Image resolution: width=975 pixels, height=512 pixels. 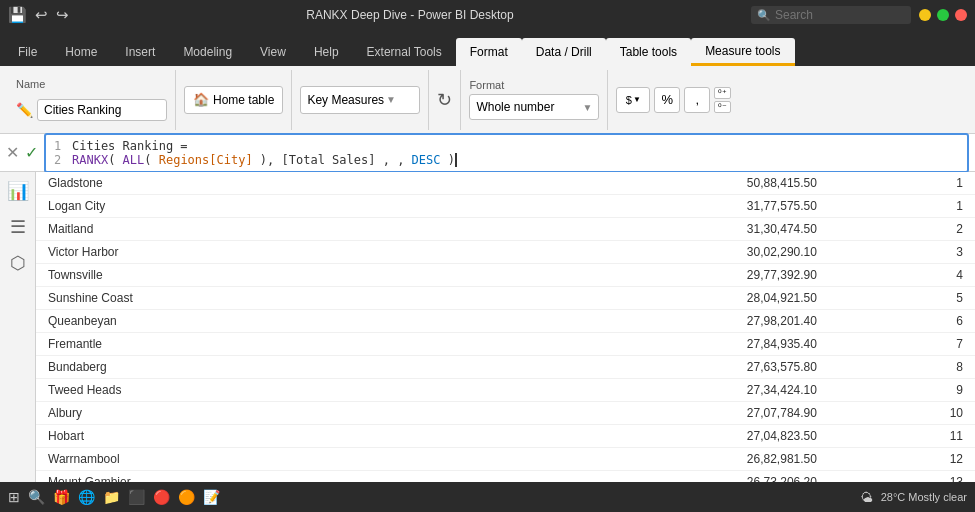 I want to click on table-row: Gladstone 50,88,415.50 1, so click(x=506, y=184).